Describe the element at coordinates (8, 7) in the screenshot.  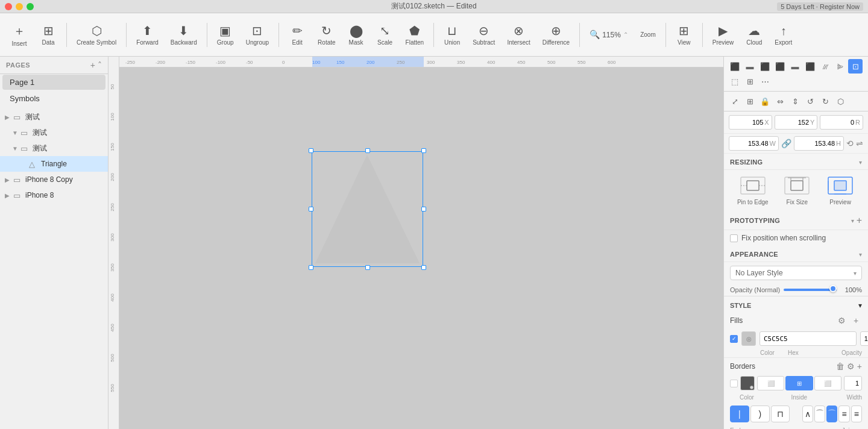
I see `close-button` at that location.